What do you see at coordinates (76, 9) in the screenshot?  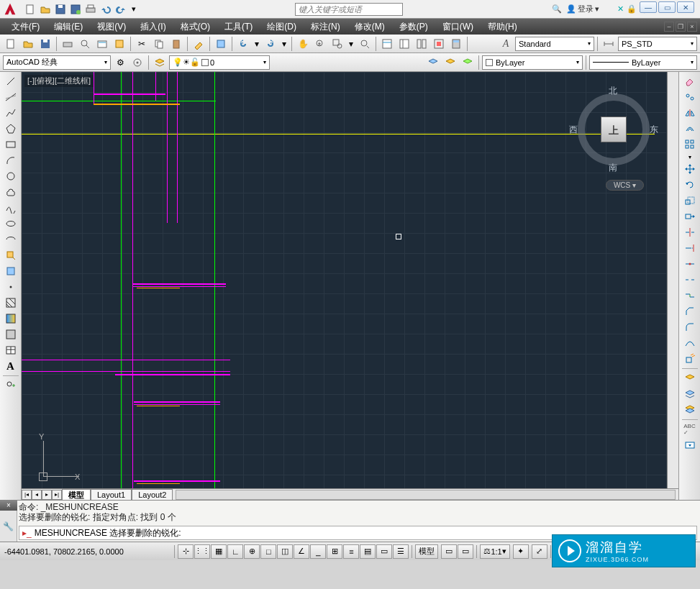 I see `qat-saveas` at bounding box center [76, 9].